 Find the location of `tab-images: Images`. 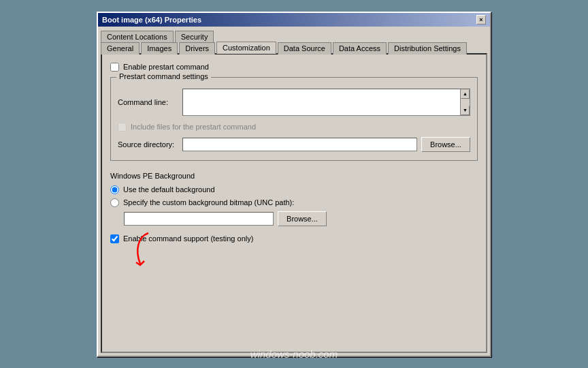

tab-images: Images is located at coordinates (159, 48).